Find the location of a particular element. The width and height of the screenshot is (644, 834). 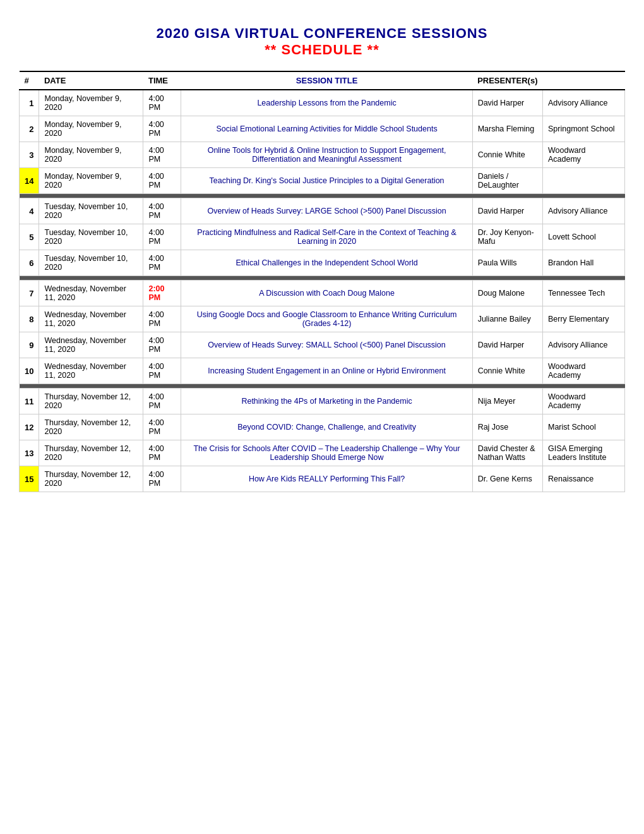

row-number: 1 is located at coordinates (29, 103).